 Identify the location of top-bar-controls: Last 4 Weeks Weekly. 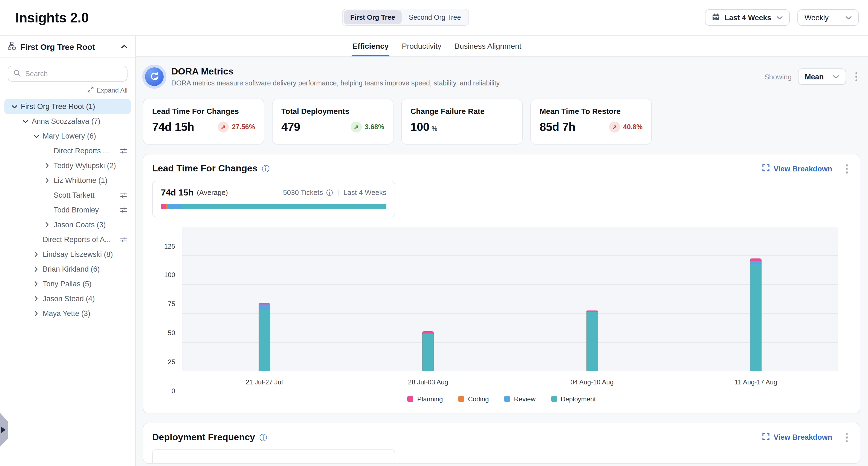
(782, 18).